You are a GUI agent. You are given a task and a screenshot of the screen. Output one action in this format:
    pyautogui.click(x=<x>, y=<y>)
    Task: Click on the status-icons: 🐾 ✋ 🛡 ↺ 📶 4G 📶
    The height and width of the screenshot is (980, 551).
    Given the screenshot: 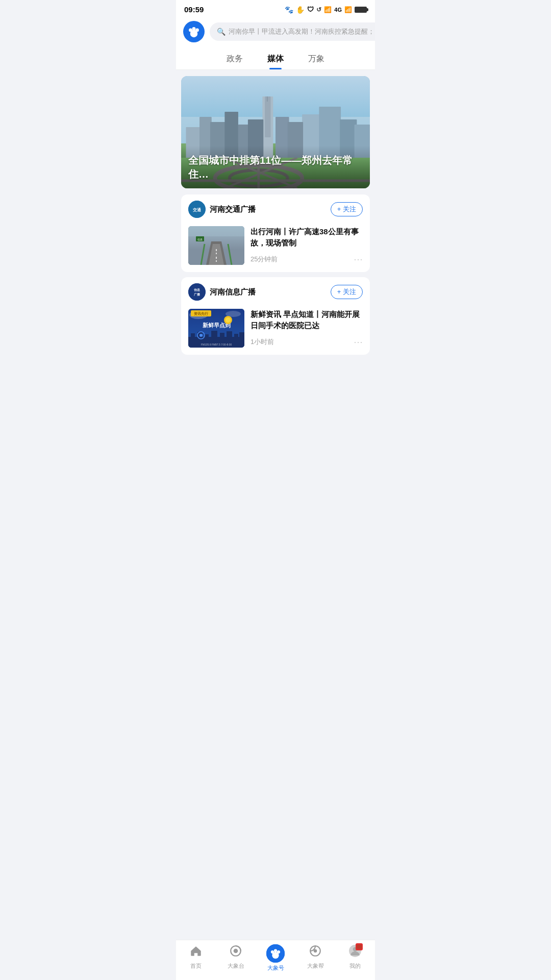 What is the action you would take?
    pyautogui.click(x=325, y=10)
    